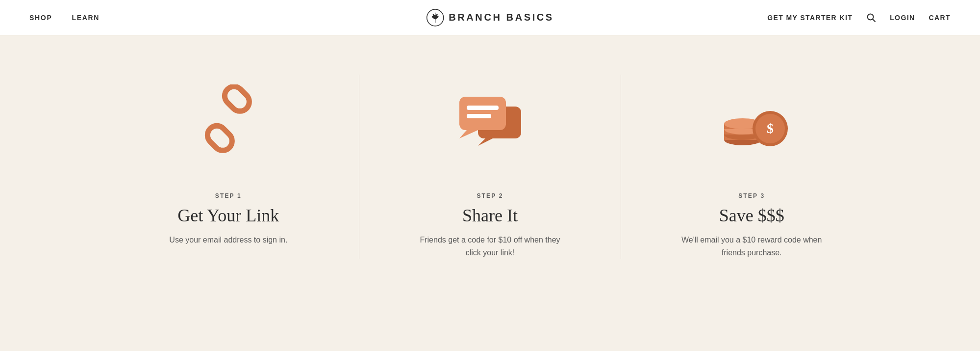 The image size is (980, 351). What do you see at coordinates (752, 167) in the screenshot?
I see `step-3-card: $ STEP 3 Save $$$ We'll email you a $10 …` at bounding box center [752, 167].